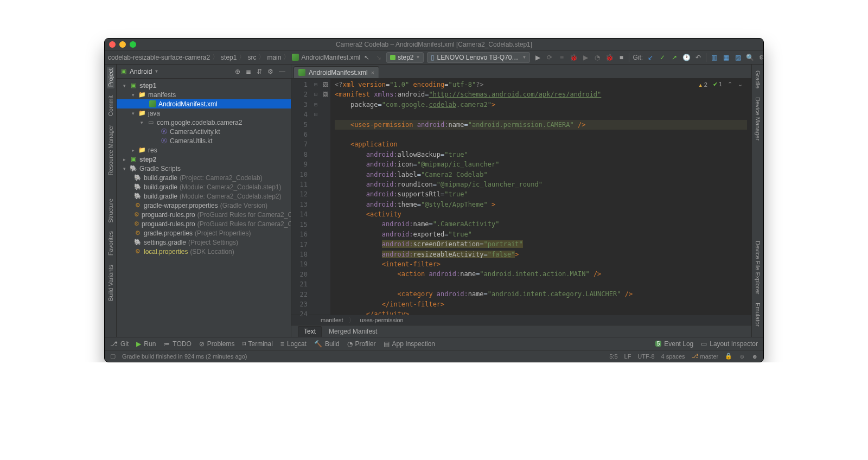  I want to click on tree-file: 🐘build.gradle (Project: Camera2_Codelab), so click(204, 178).